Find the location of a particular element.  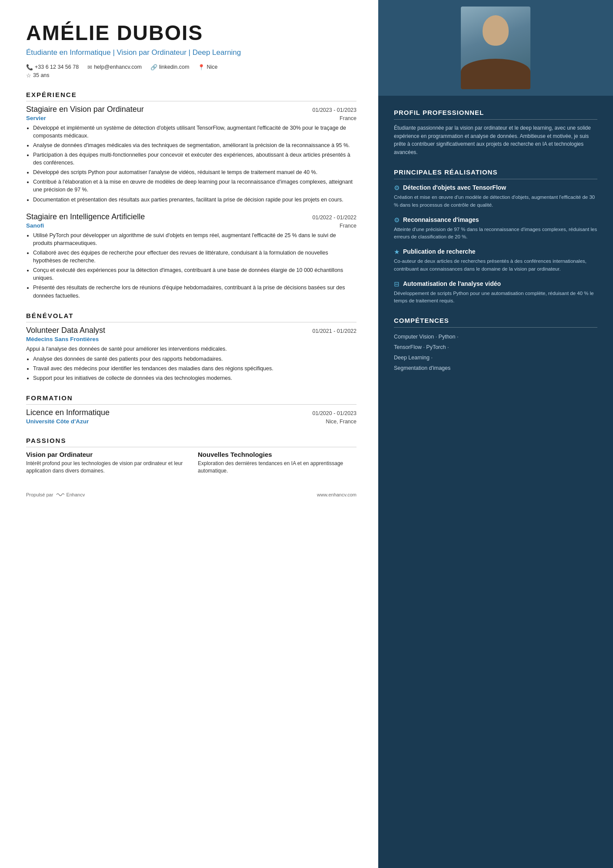

phone-value: +33 6 12 34 56 78 is located at coordinates (57, 67).